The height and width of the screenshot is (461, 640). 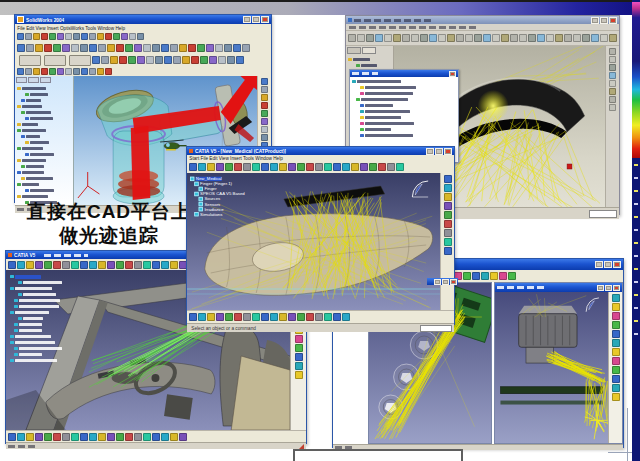 I want to click on maximize-button, so click(x=608, y=264).